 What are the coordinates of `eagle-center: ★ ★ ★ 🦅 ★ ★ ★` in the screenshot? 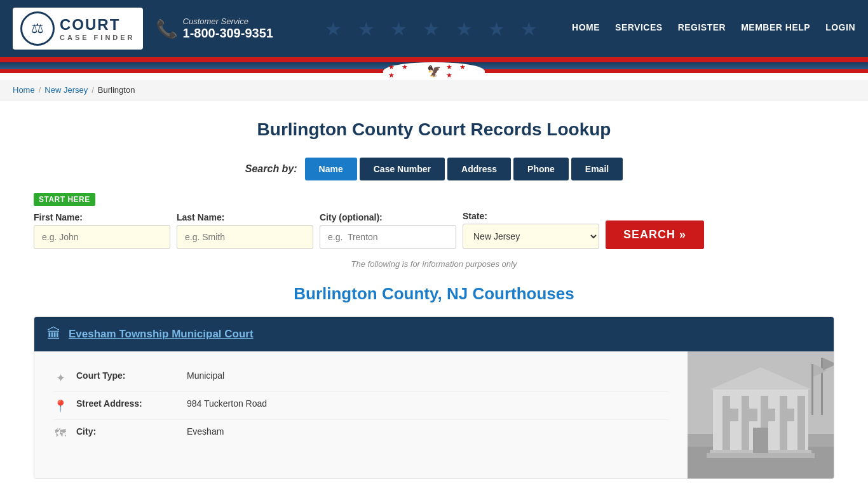 It's located at (434, 71).